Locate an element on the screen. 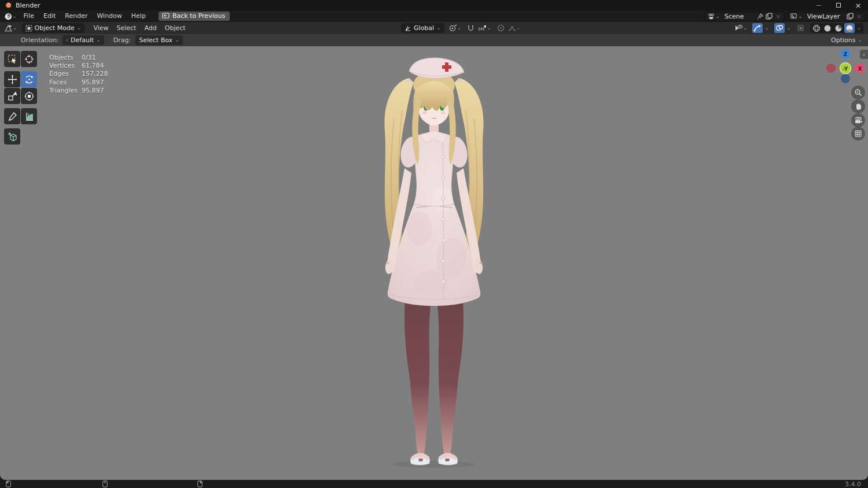  add-cube-icon is located at coordinates (13, 136).